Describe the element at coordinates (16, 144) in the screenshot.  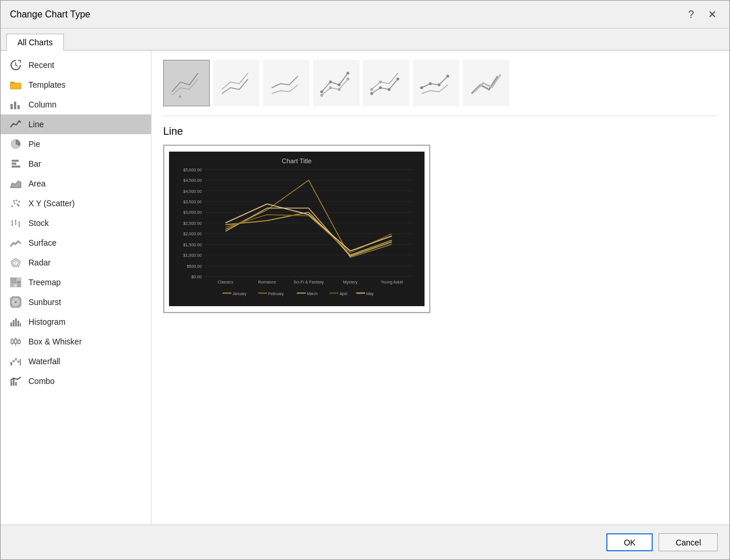
I see `pie-icon` at that location.